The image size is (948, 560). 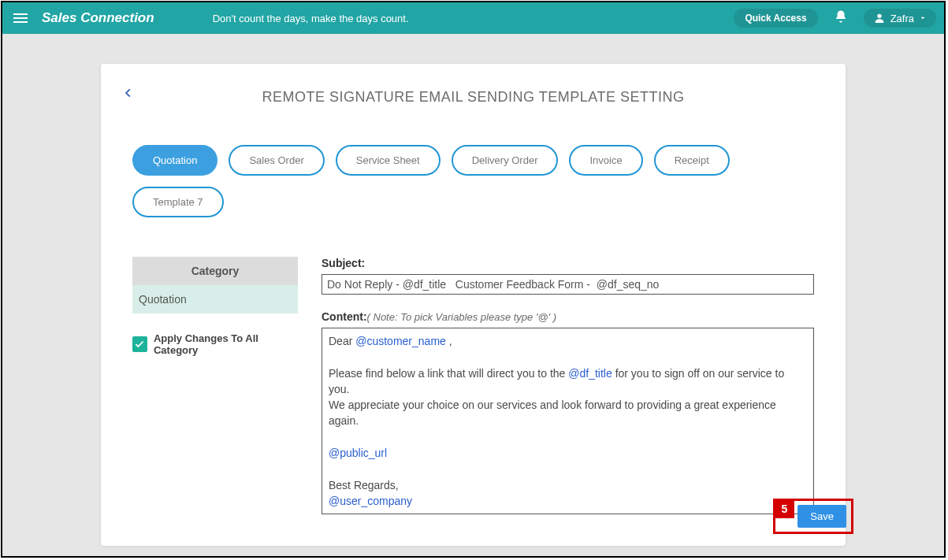 I want to click on save-annotation-box: 5 Save, so click(x=813, y=517).